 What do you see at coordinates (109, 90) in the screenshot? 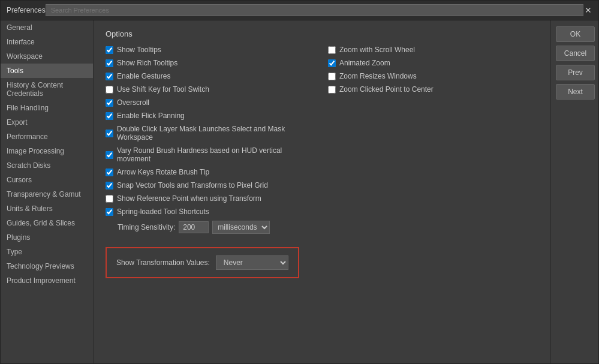
I see `checkbox-use-shift-key` at bounding box center [109, 90].